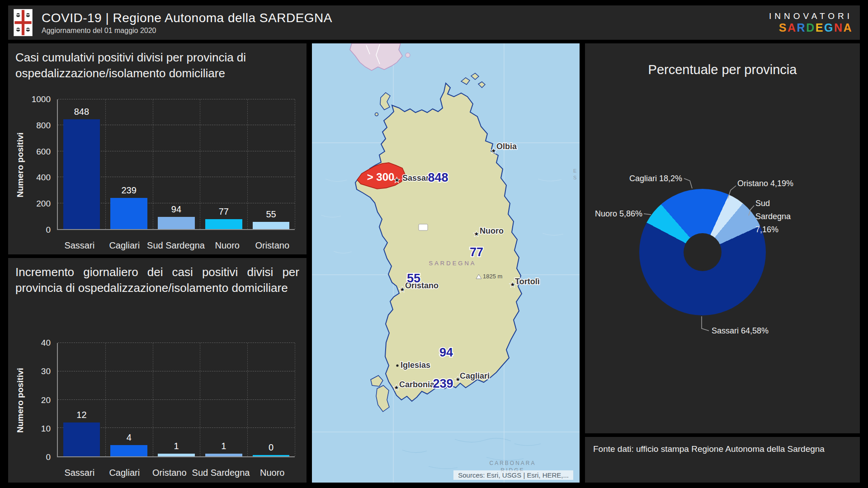  Describe the element at coordinates (187, 18) in the screenshot. I see `page-title: COVID-19 | Regione Autonoma della SARDEG…` at that location.